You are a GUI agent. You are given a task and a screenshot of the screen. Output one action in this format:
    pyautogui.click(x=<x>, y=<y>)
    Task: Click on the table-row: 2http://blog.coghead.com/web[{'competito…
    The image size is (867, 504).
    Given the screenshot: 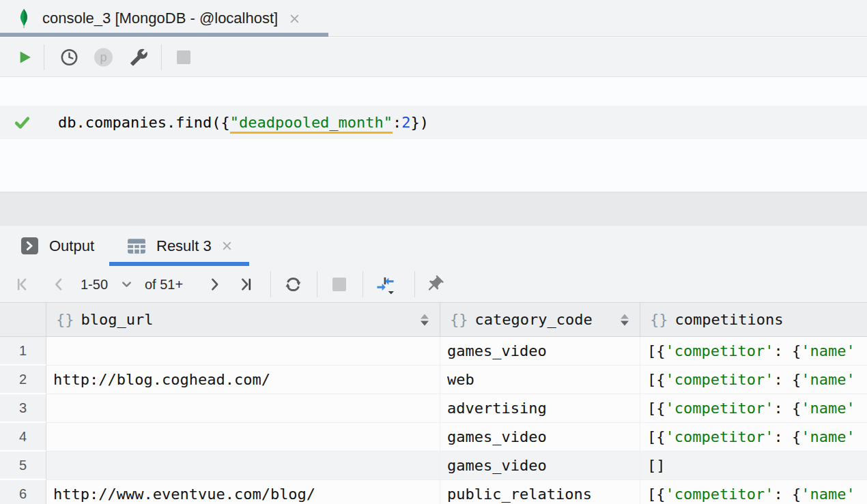 What is the action you would take?
    pyautogui.click(x=434, y=380)
    